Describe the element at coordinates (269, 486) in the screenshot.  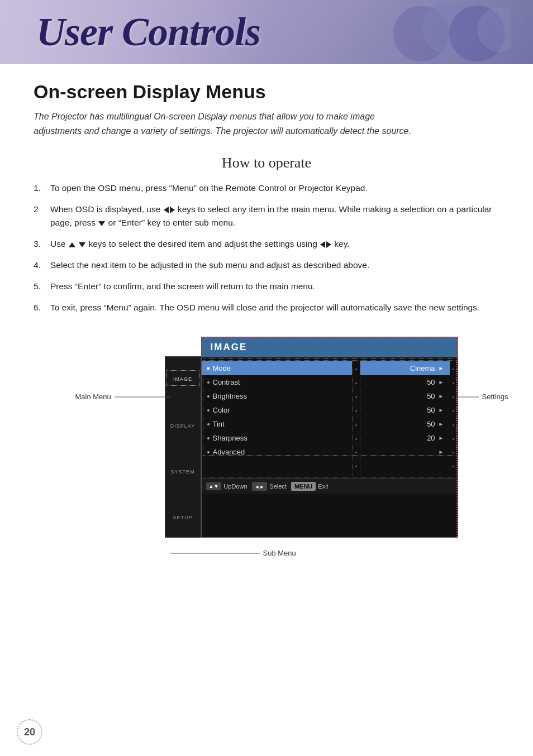
I see `footer-select: ◄► Select` at that location.